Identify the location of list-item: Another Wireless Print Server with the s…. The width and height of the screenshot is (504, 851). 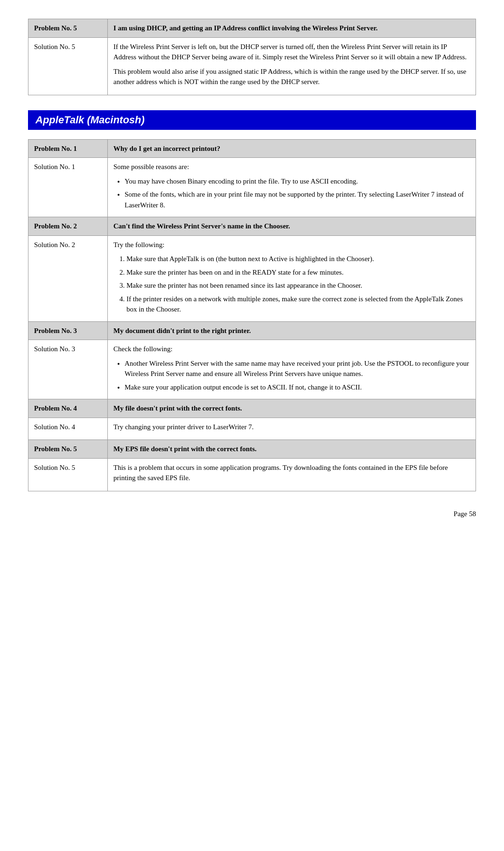
(297, 369).